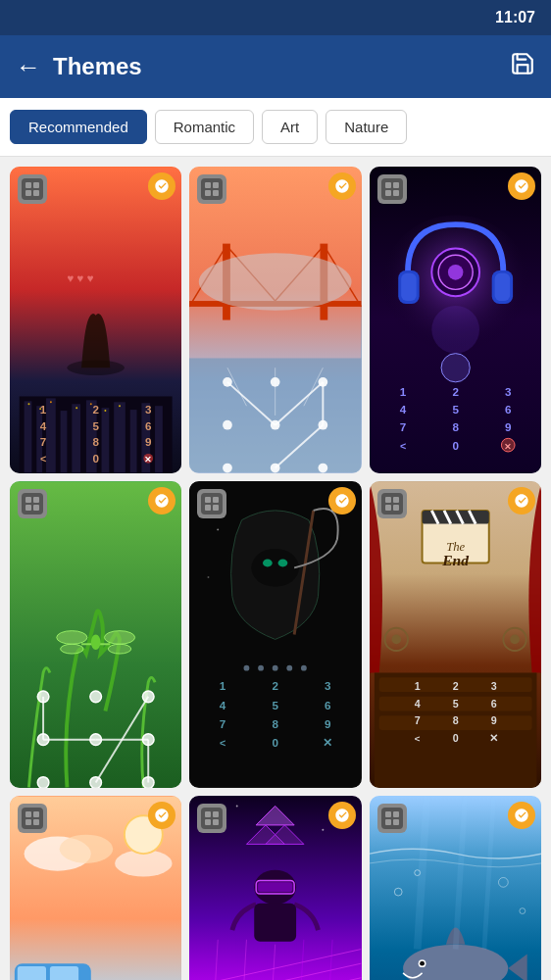  I want to click on filter-romantic: Romantic, so click(204, 127).